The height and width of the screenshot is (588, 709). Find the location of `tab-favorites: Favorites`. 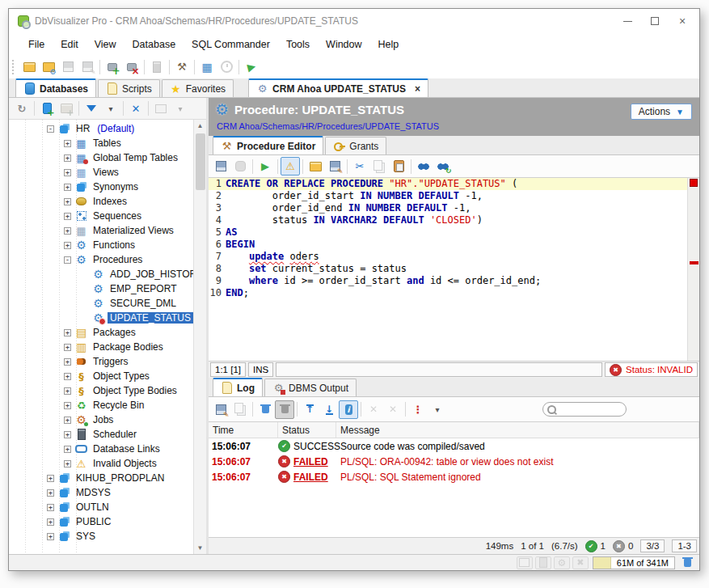

tab-favorites: Favorites is located at coordinates (197, 88).